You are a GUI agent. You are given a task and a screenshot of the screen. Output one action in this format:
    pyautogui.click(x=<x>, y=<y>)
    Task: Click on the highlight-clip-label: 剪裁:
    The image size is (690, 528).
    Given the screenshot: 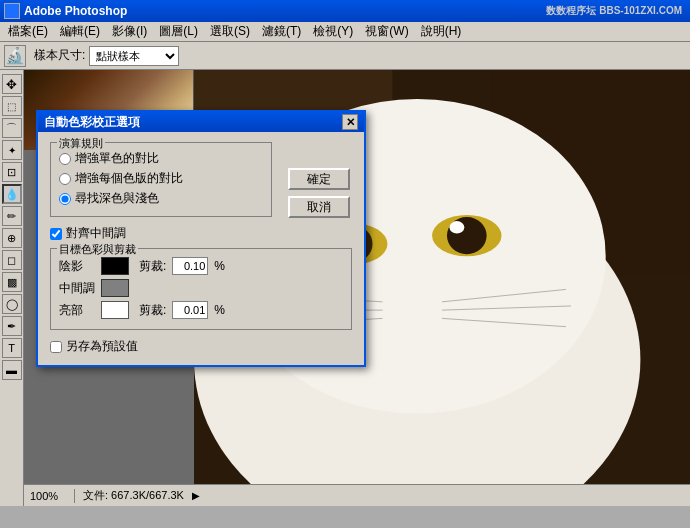 What is the action you would take?
    pyautogui.click(x=152, y=310)
    